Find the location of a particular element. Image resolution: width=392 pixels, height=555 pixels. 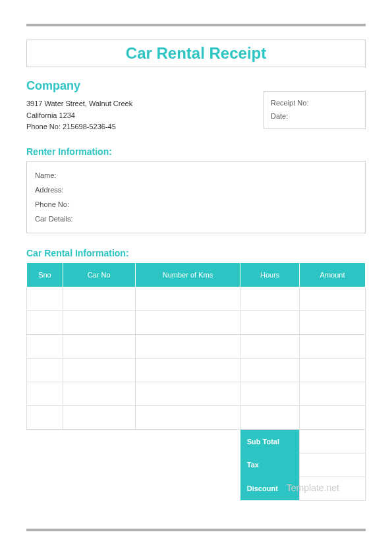

renter-section-heading: Renter Information: is located at coordinates (196, 152).